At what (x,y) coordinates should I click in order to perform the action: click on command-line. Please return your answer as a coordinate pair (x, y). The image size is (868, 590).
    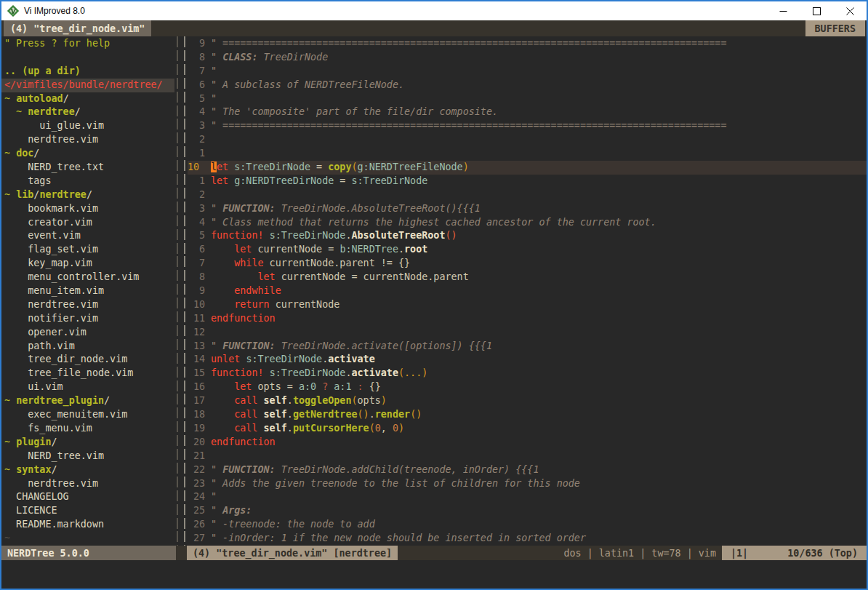
    Looking at the image, I should click on (434, 575).